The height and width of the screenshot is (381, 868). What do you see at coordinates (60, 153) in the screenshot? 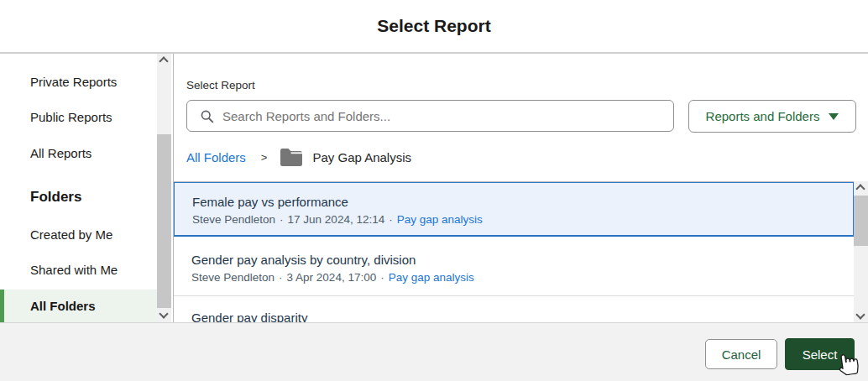
I see `sidebar-item-all-reports: All Reports` at bounding box center [60, 153].